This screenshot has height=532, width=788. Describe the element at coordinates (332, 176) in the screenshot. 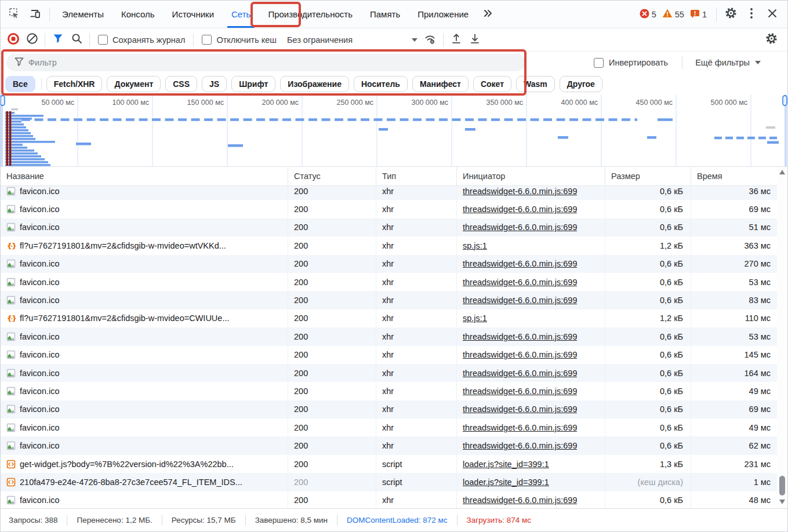

I see `column-header-status: Статус` at that location.